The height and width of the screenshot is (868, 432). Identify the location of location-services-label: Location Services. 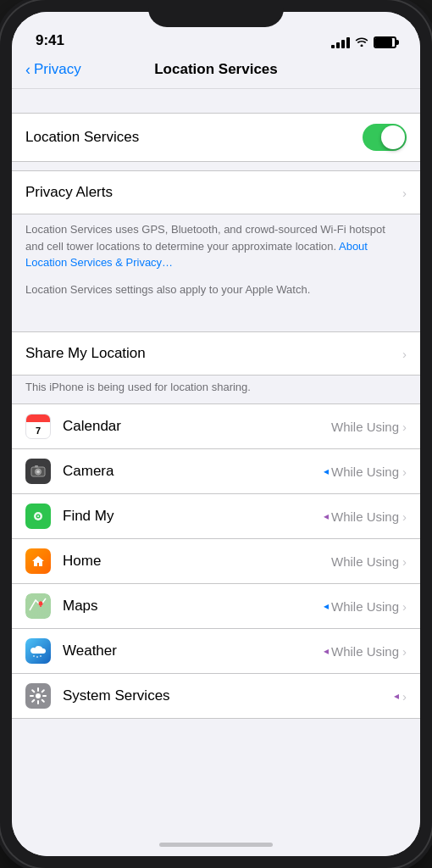
(194, 137).